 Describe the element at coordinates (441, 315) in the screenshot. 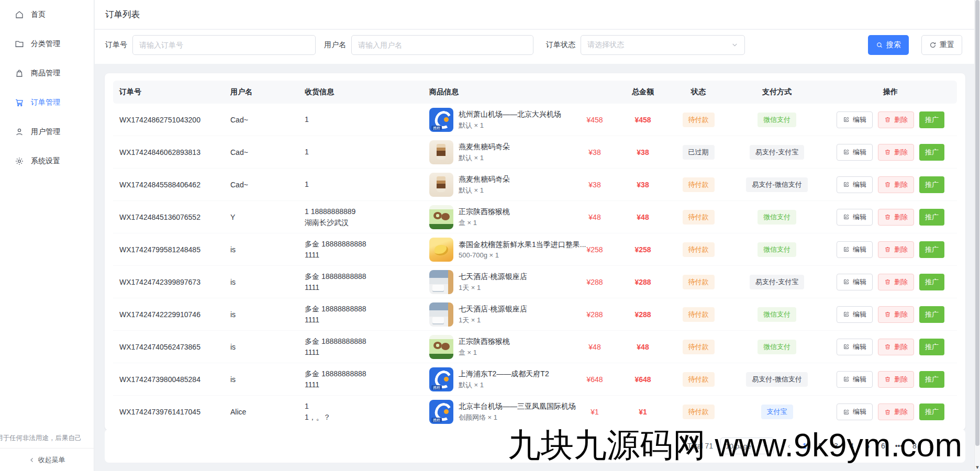

I see `product-image` at that location.